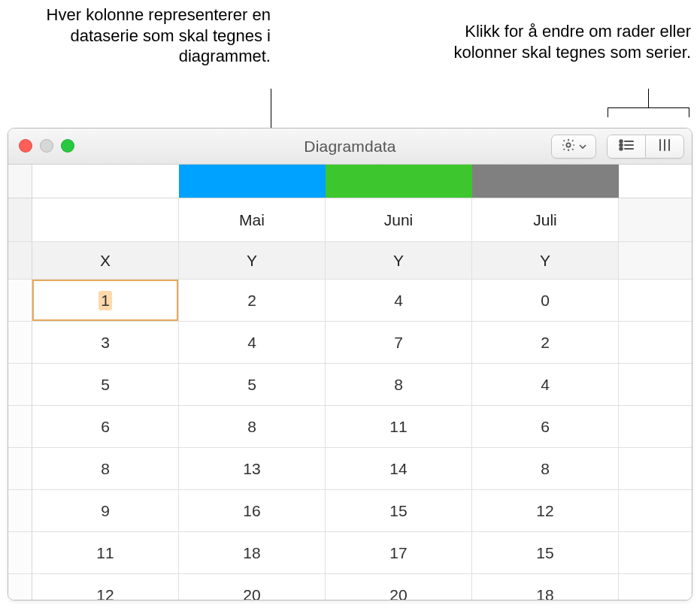 The image size is (700, 608). What do you see at coordinates (105, 220) in the screenshot?
I see `x-column-header` at bounding box center [105, 220].